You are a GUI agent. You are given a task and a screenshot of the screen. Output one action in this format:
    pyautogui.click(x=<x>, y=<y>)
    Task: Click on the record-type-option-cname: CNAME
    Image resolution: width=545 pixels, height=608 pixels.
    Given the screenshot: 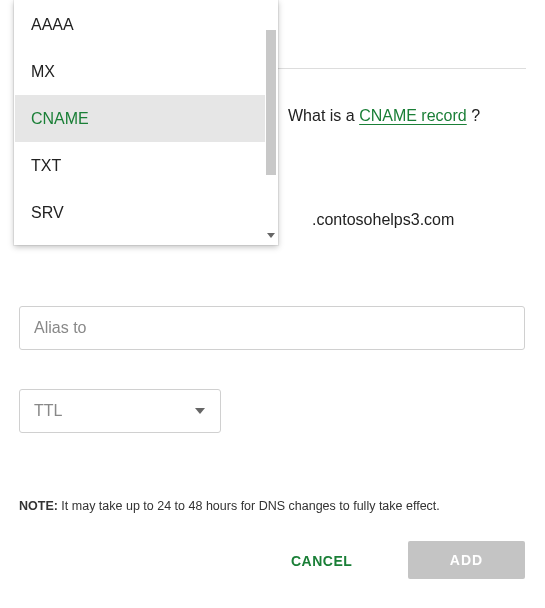 What is the action you would take?
    pyautogui.click(x=140, y=118)
    